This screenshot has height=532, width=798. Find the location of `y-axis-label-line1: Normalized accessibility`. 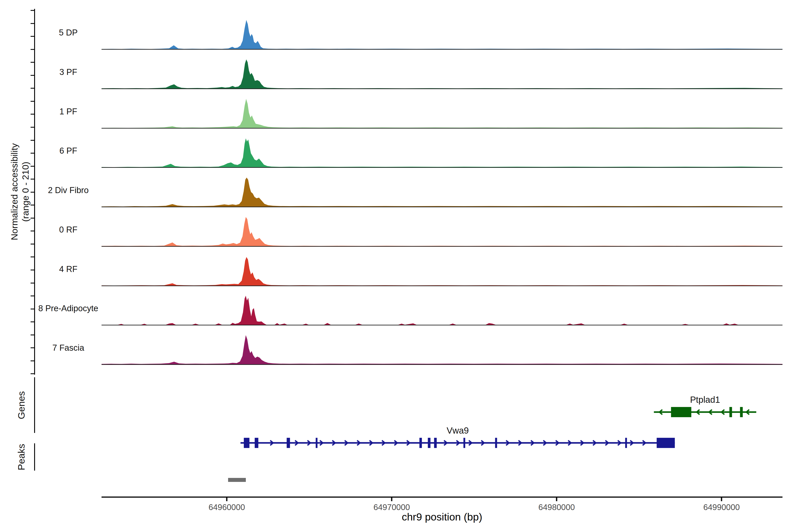

y-axis-label-line1: Normalized accessibility is located at coordinates (14, 192).